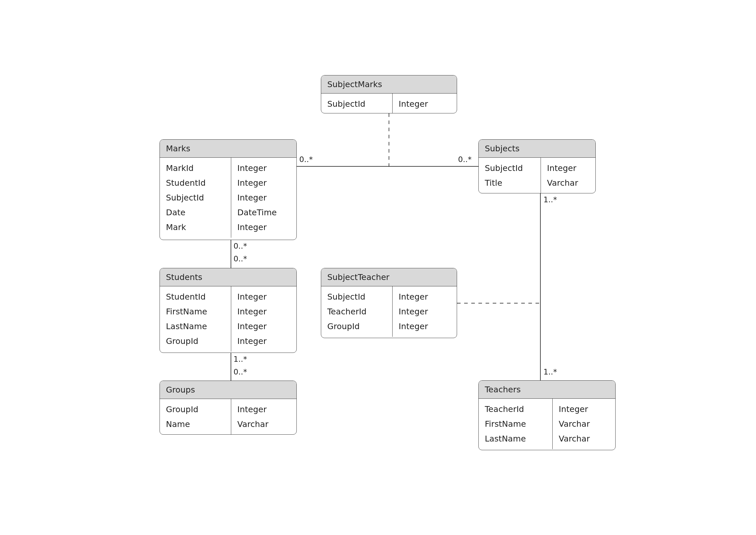 The height and width of the screenshot is (535, 756). Describe the element at coordinates (509, 183) in the screenshot. I see `field-name: Title` at that location.